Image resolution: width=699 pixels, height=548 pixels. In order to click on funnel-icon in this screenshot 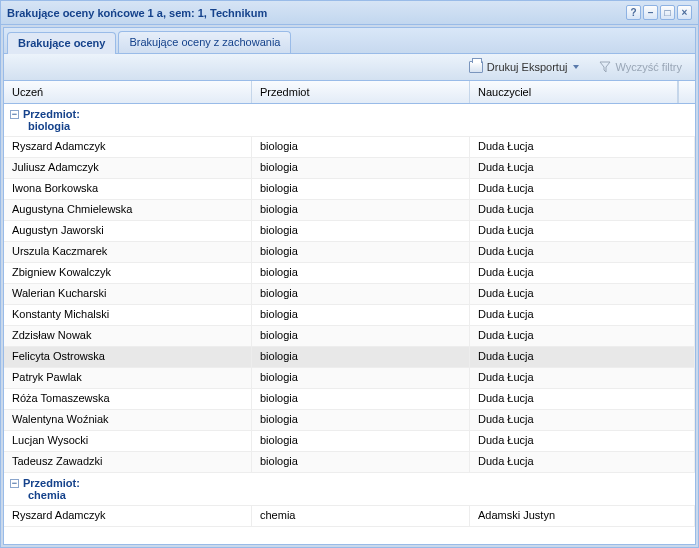, I will do `click(605, 67)`.